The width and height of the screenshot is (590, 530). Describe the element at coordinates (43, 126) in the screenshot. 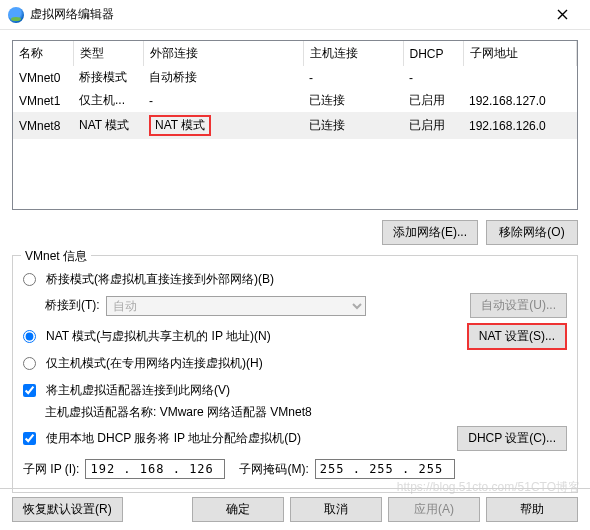

I see `cell-name: VMnet8` at that location.